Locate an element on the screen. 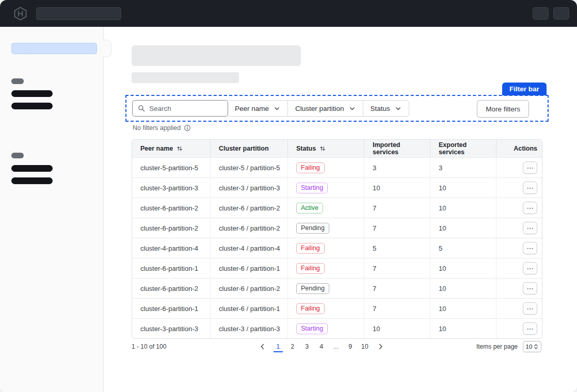 This screenshot has height=392, width=577. cell-peer-name: cluster-6-partition-2 is located at coordinates (171, 208).